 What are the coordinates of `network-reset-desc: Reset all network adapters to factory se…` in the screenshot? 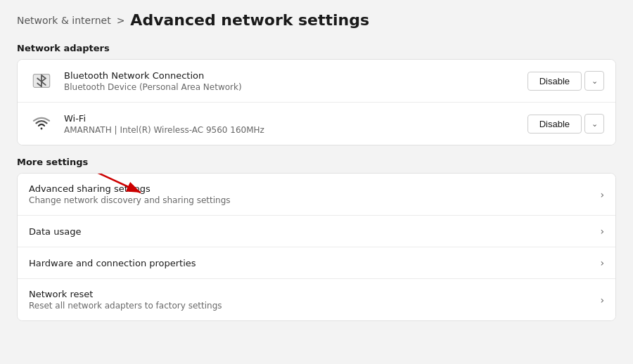 It's located at (312, 306).